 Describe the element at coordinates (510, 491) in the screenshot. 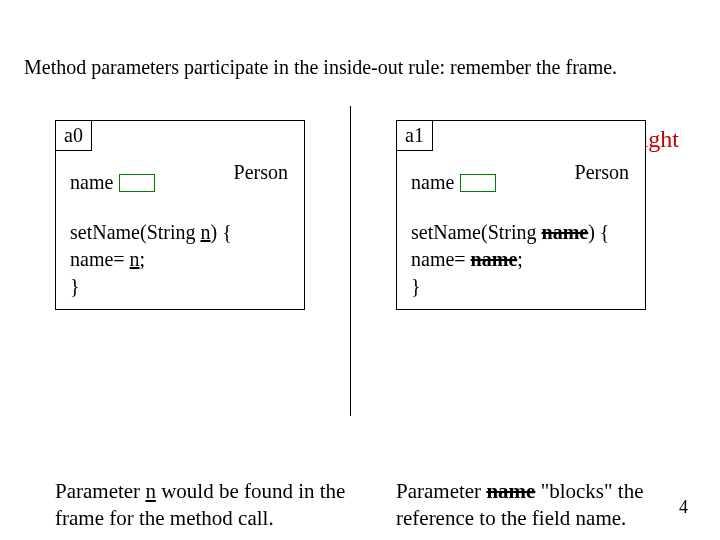

I see `caption-param: name` at that location.